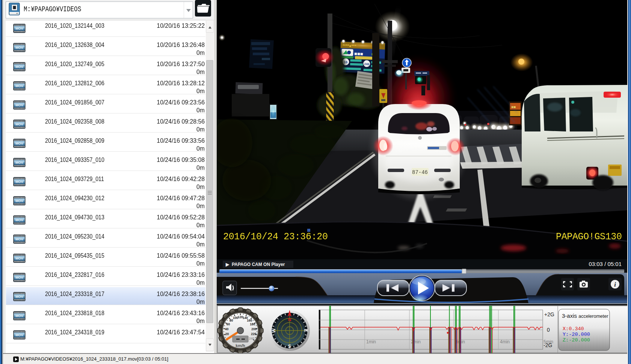  I want to click on svg-text: PAPAGO!GS130, so click(589, 237).